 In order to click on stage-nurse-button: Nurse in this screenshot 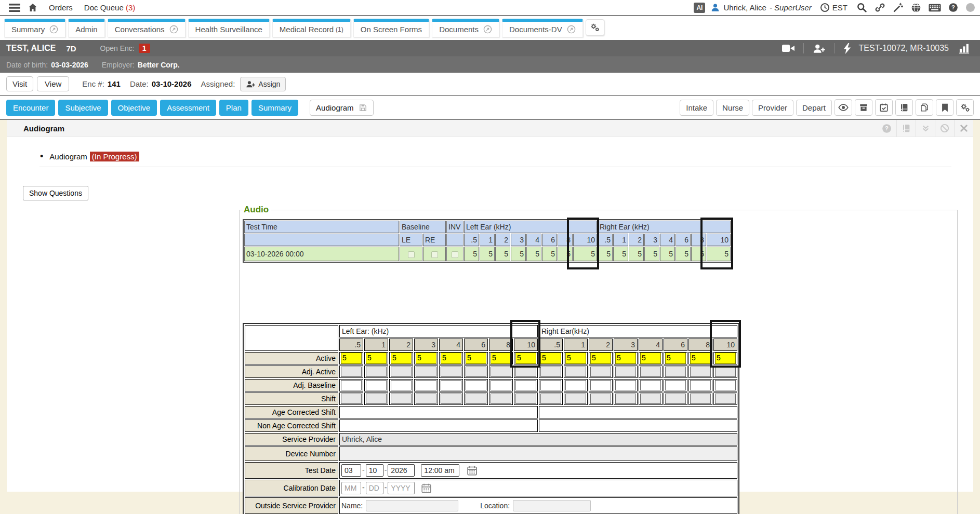, I will do `click(733, 108)`.